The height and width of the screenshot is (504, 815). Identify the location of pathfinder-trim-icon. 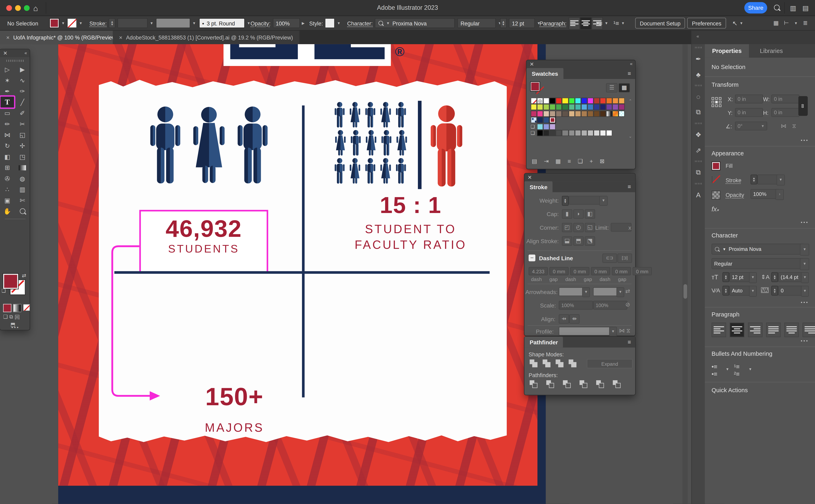
(550, 384).